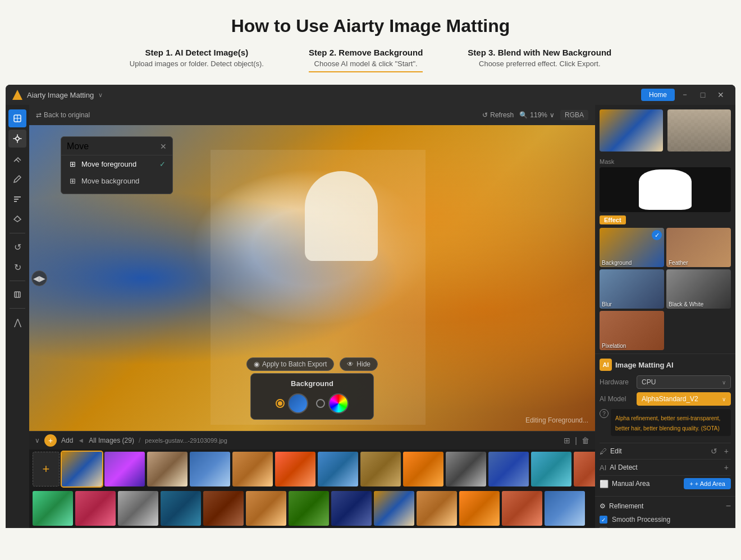 The height and width of the screenshot is (560, 741). Describe the element at coordinates (604, 484) in the screenshot. I see `manual-area-icon: ⬜` at that location.